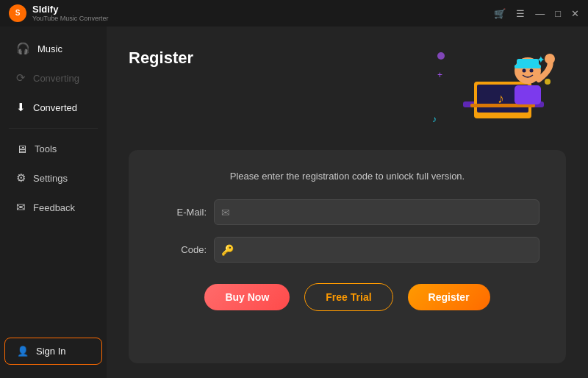  Describe the element at coordinates (181, 250) in the screenshot. I see `code-label: Code:` at that location.